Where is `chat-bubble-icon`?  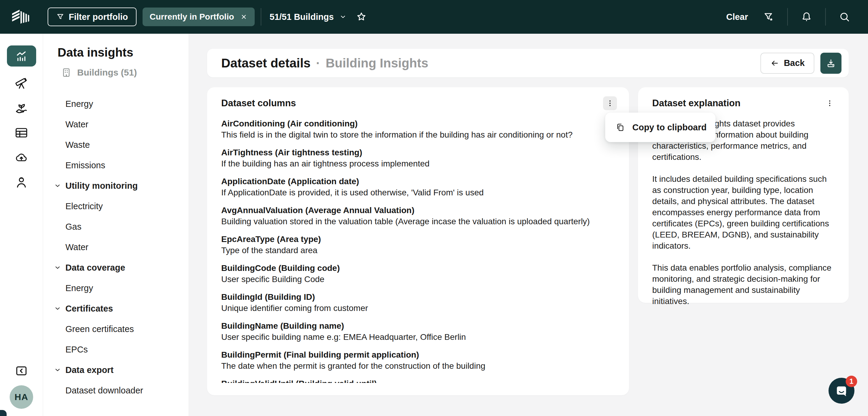
chat-bubble-icon is located at coordinates (842, 390).